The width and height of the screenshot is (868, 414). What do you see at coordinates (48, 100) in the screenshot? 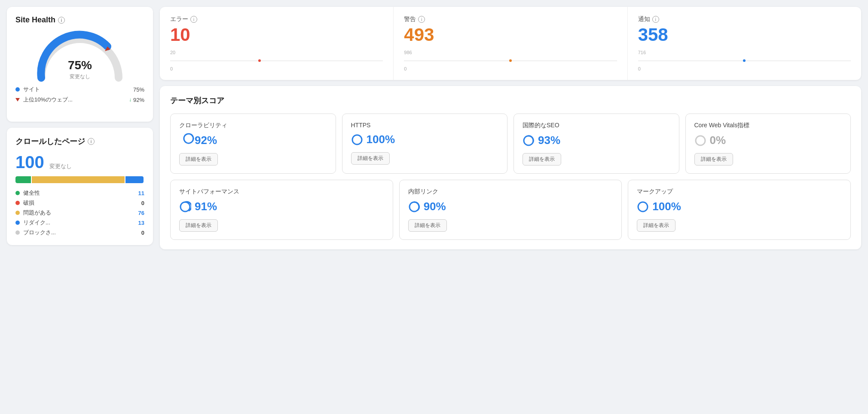
I see `top10-legend-label: 上位10%のウェブ...` at bounding box center [48, 100].